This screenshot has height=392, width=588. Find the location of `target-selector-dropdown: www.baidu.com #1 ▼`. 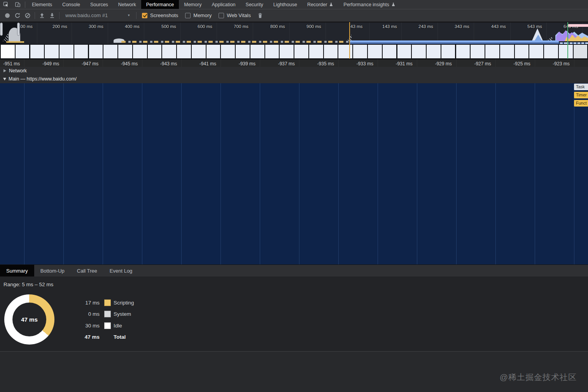

target-selector-dropdown: www.baidu.com #1 ▼ is located at coordinates (98, 16).